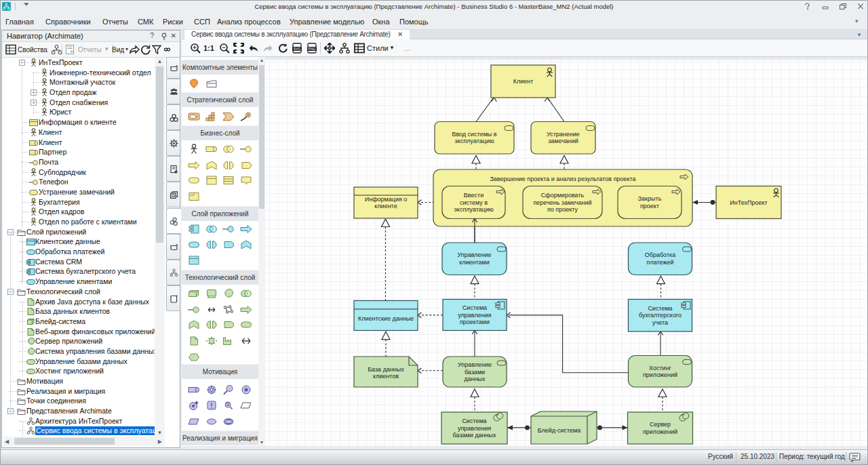 Image resolution: width=868 pixels, height=465 pixels. What do you see at coordinates (387, 199) in the screenshot?
I see `svg-text: Информация о` at bounding box center [387, 199].